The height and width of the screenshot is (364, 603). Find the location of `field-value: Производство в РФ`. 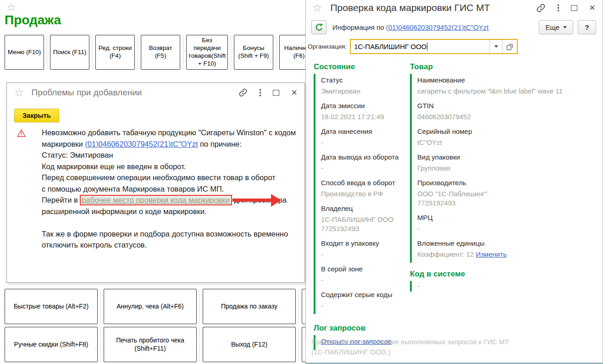

field-value: Производство в РФ is located at coordinates (363, 194).